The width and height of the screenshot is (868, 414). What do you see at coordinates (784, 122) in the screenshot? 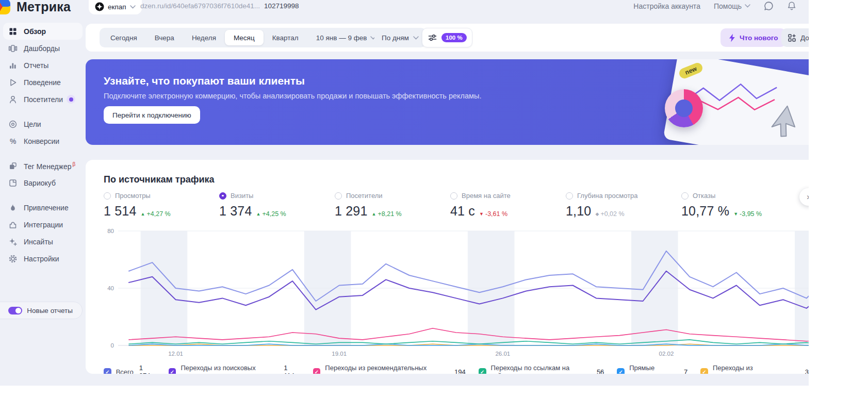
I see `cursor-arrow-icon` at bounding box center [784, 122].